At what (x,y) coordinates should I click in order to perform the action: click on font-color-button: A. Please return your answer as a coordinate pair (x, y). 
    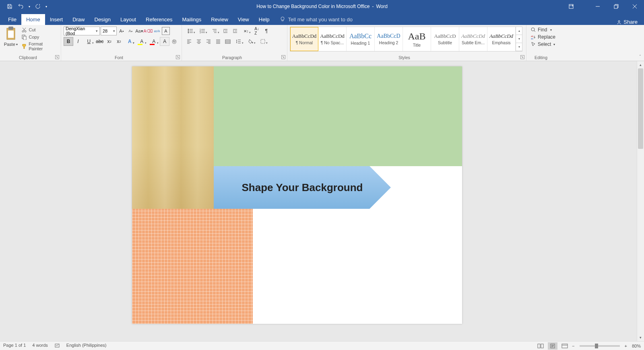
    Looking at the image, I should click on (154, 41).